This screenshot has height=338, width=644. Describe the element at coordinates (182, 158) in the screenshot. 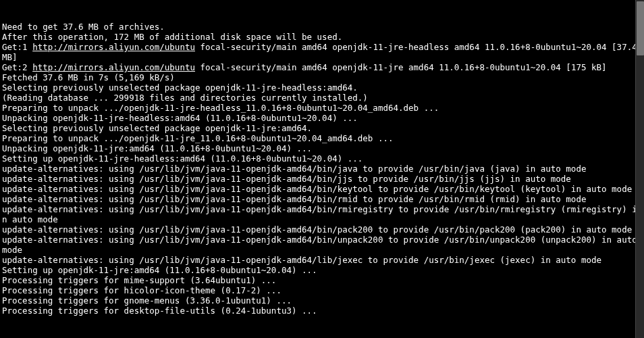

I see `output-text: Setting up openjdk-11-jre-headless:amd64…` at that location.